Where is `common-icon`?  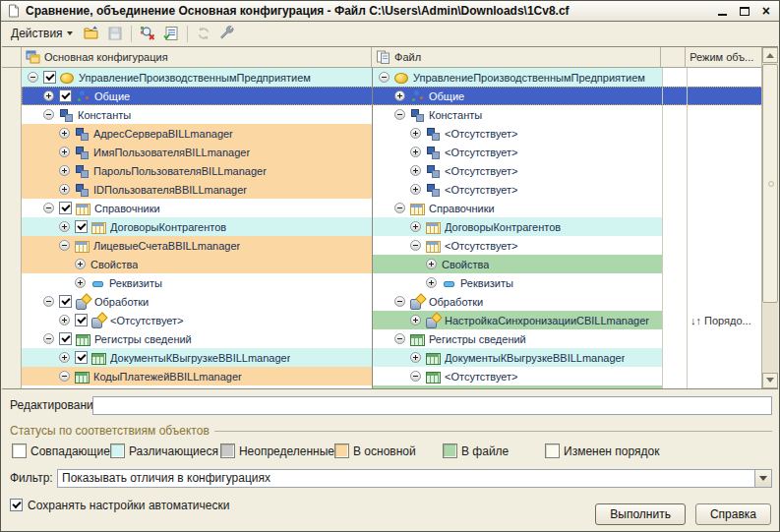 common-icon is located at coordinates (417, 96).